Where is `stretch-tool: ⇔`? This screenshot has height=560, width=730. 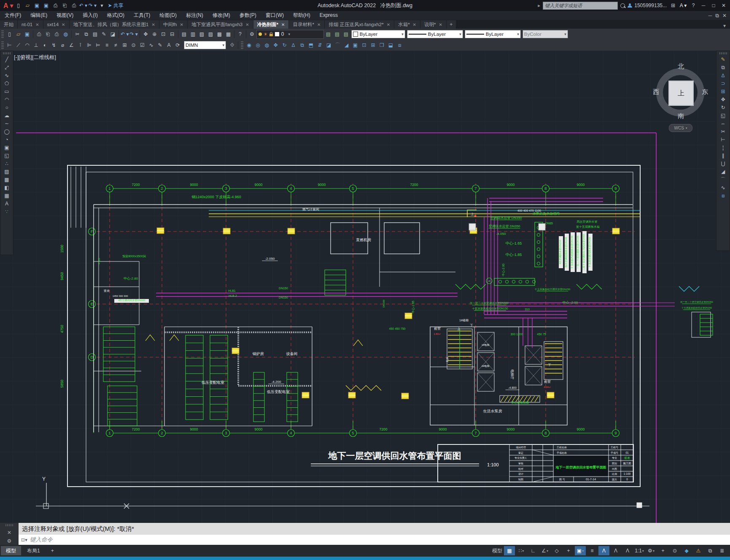
stretch-tool: ⇔ is located at coordinates (723, 124).